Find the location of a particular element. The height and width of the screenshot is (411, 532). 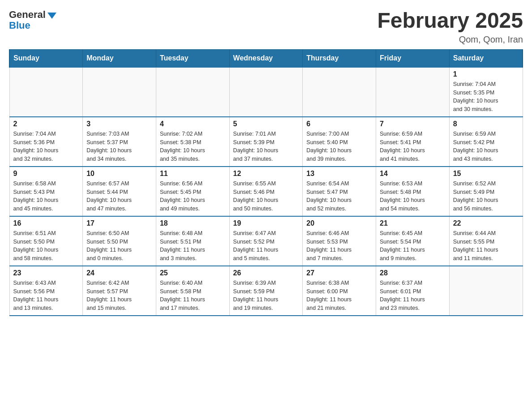

calendar-week-row: 9Sunrise: 6:58 AM Sunset: 5:43 PM Daylig… is located at coordinates (266, 192).